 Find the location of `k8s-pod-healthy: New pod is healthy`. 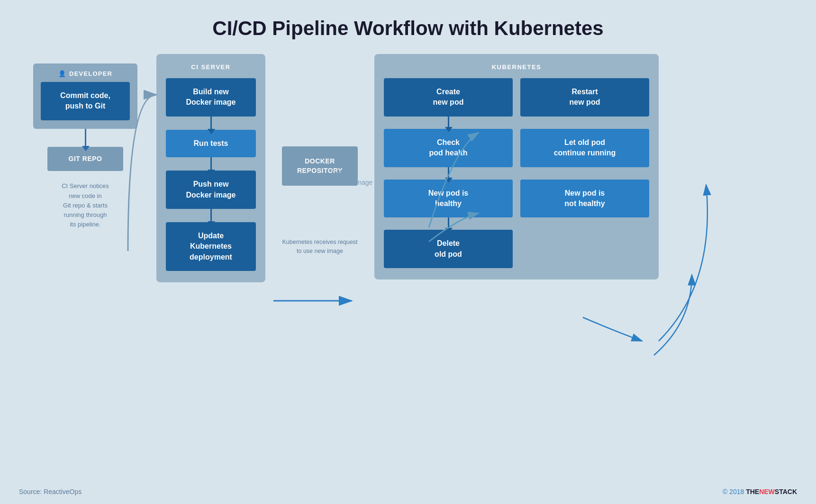

k8s-pod-healthy: New pod is healthy is located at coordinates (448, 199).